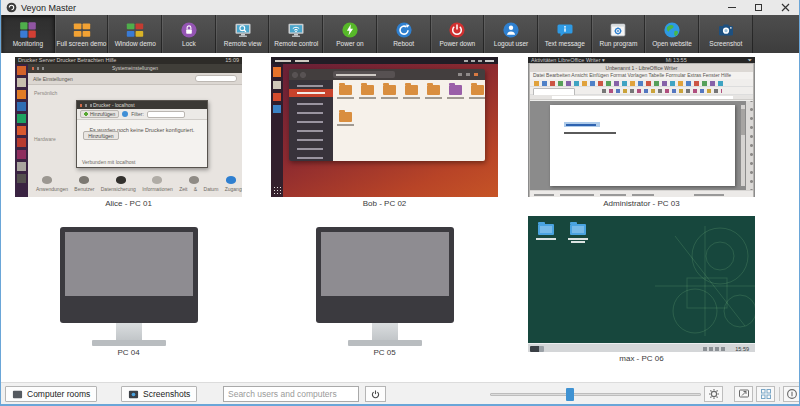  Describe the element at coordinates (672, 30) in the screenshot. I see `open-website-icon` at that location.